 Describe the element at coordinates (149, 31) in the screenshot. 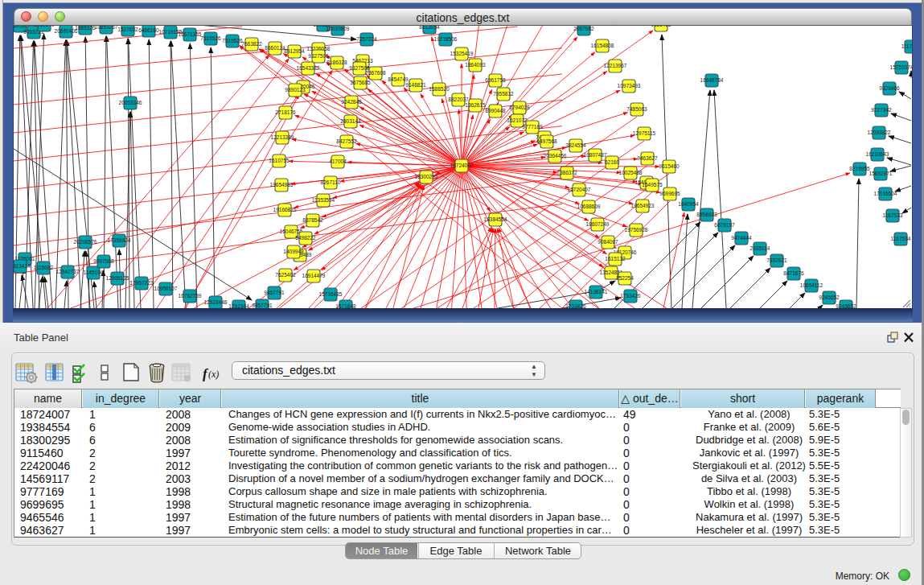

I see `svg-text: 6466160` at that location.